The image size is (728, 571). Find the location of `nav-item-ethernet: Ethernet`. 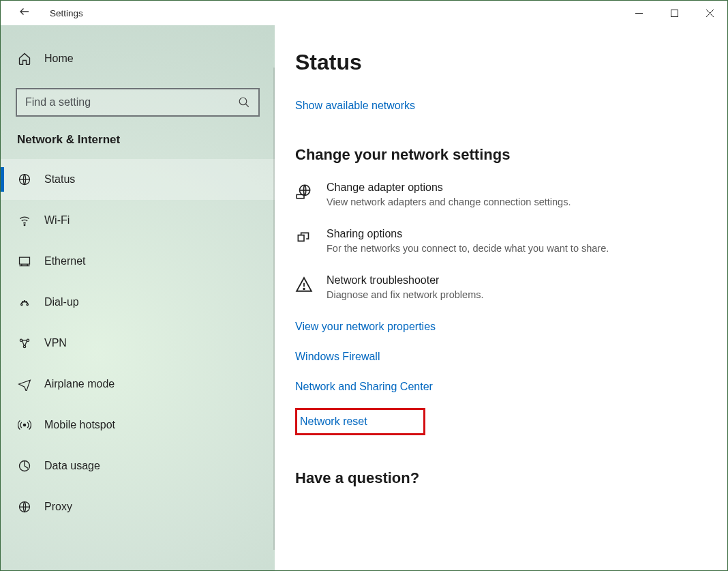

nav-item-ethernet: Ethernet is located at coordinates (138, 261).